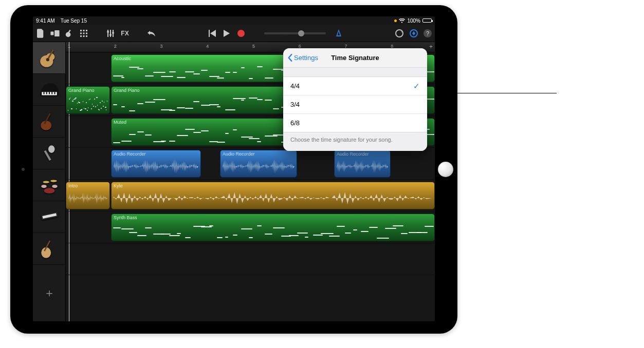 The height and width of the screenshot is (348, 644). What do you see at coordinates (259, 154) in the screenshot?
I see `region-label: Audio Recorder` at bounding box center [259, 154].